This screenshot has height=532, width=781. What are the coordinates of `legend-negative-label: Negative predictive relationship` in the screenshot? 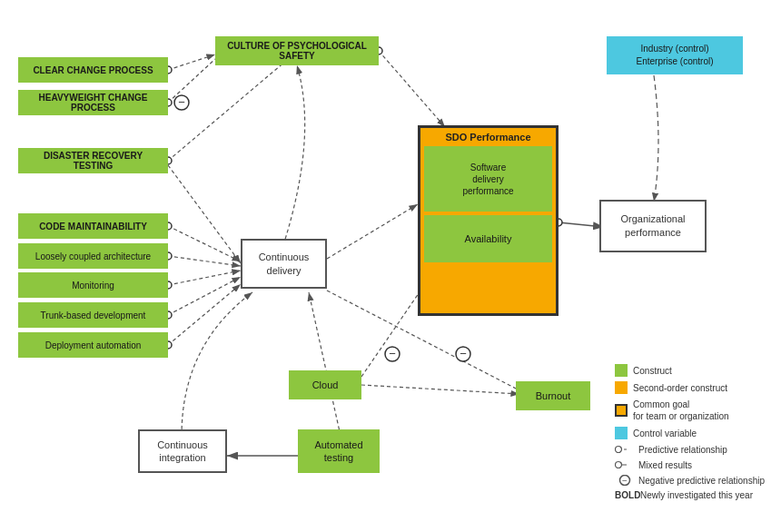 It's located at (701, 481).